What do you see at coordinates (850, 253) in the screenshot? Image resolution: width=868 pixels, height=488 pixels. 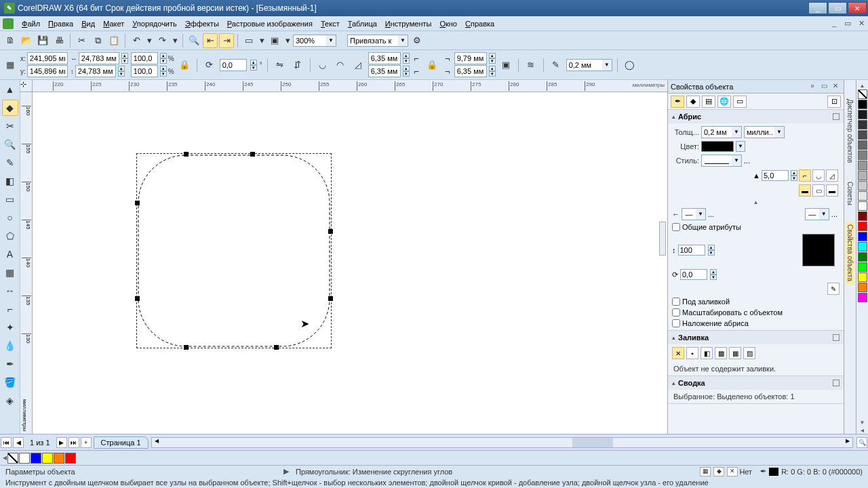 I see `docker-tab-objprops: Свойства объекта` at bounding box center [850, 253].